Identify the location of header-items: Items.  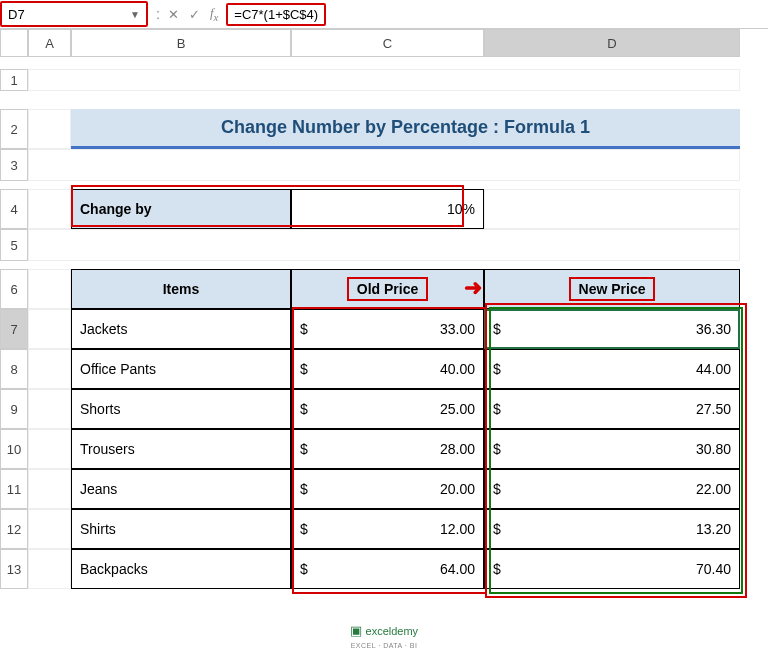
(181, 289).